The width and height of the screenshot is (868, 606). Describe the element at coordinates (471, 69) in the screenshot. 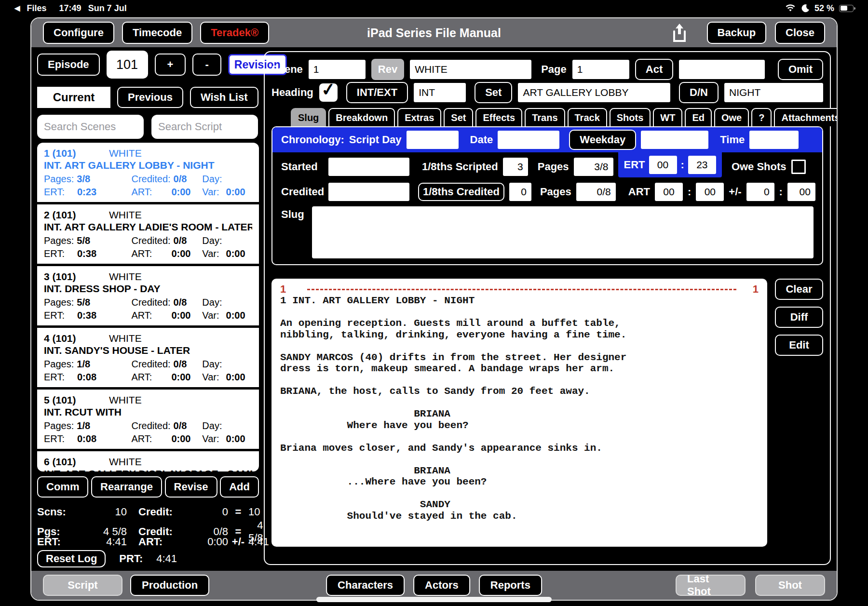

I see `revision-color-field` at that location.